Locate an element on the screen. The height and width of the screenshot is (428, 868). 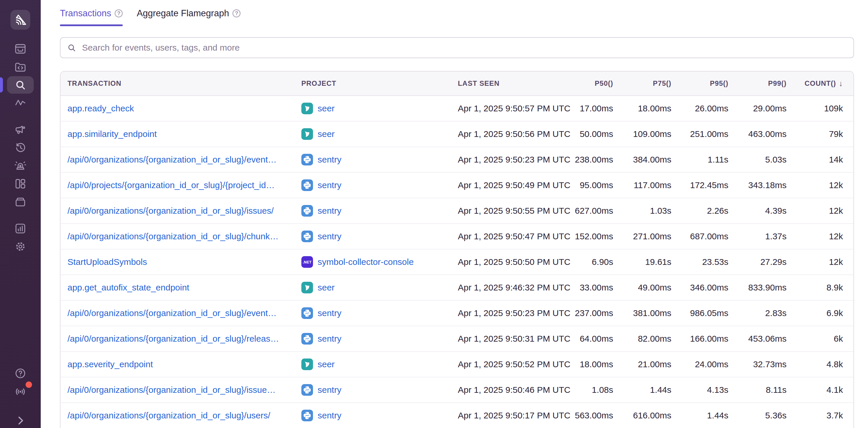
nav-stats is located at coordinates (20, 229).